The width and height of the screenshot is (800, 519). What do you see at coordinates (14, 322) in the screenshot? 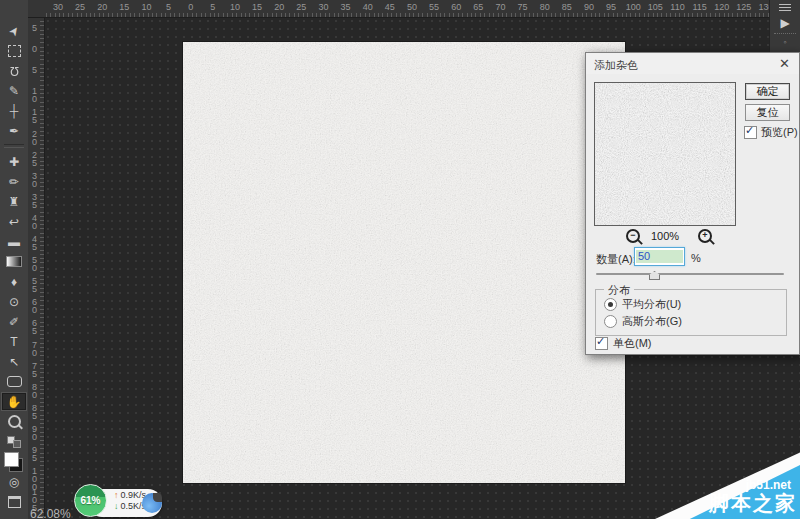
I see `pen-tool-icon: ✐` at bounding box center [14, 322].